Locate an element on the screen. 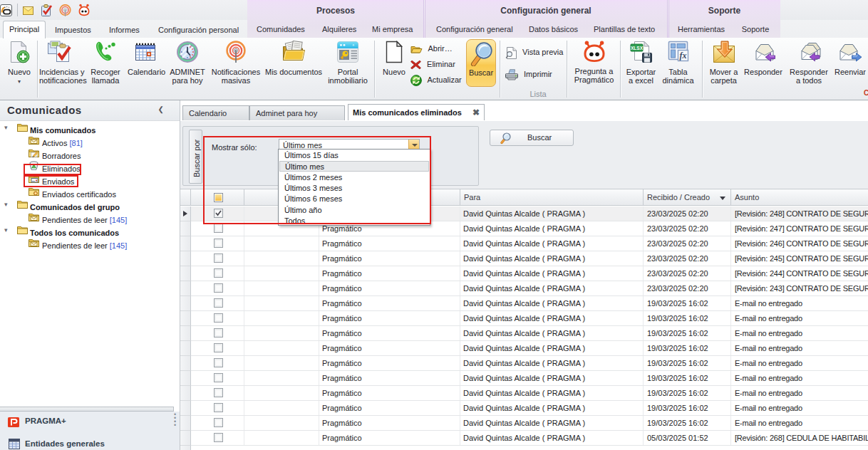 The image size is (868, 450). svg-text: XLSX is located at coordinates (637, 48).